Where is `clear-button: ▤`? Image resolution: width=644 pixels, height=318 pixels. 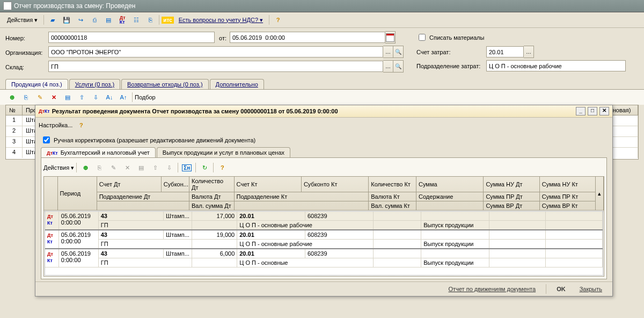
clear-button: ▤ is located at coordinates (68, 97).